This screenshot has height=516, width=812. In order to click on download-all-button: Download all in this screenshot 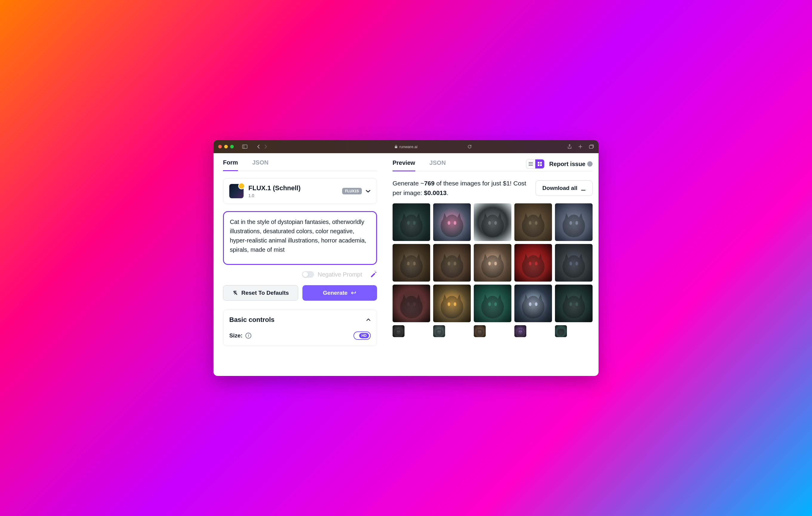, I will do `click(564, 188)`.